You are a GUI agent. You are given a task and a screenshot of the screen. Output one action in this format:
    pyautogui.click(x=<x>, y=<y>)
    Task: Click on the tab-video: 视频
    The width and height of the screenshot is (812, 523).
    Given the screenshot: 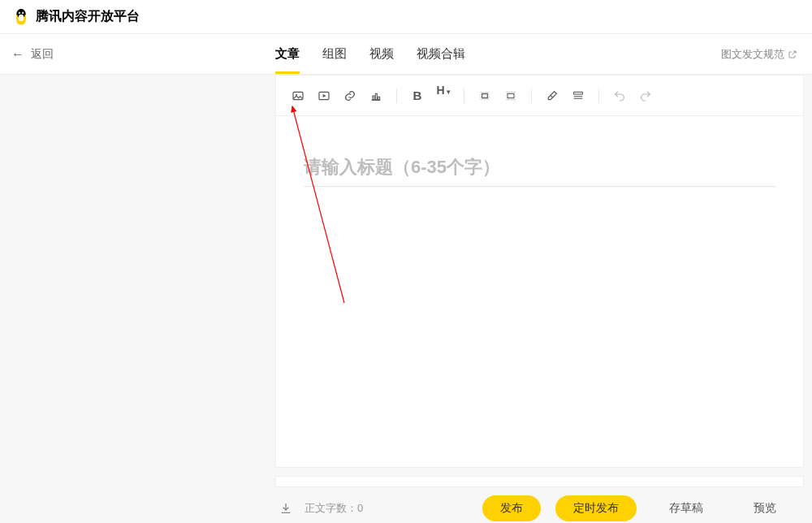 What is the action you would take?
    pyautogui.click(x=382, y=54)
    